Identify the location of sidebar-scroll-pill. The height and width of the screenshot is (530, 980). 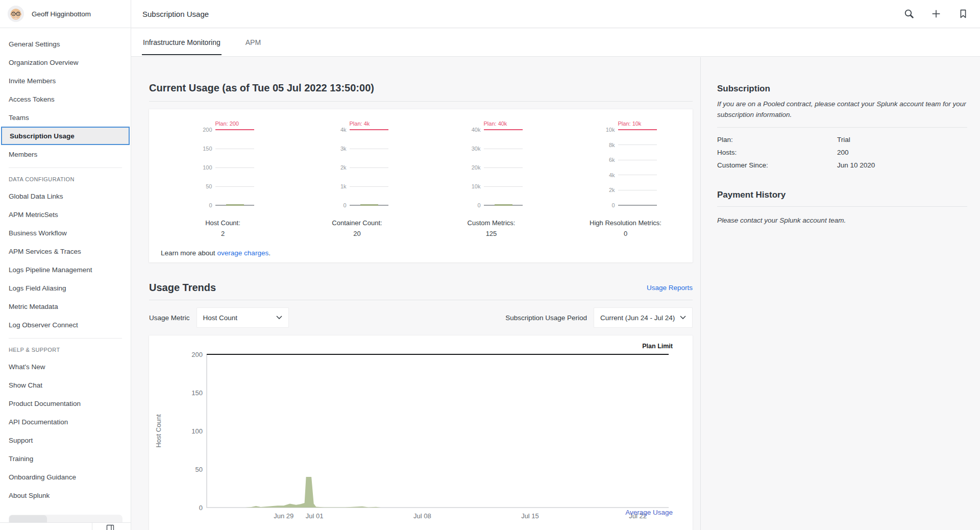
(65, 519).